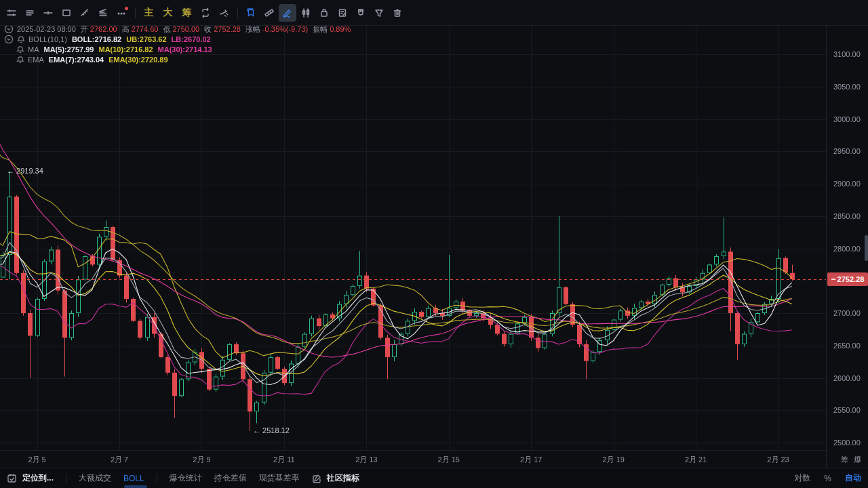  Describe the element at coordinates (434, 13) in the screenshot. I see `top-toolbar: 主 大 筹` at that location.